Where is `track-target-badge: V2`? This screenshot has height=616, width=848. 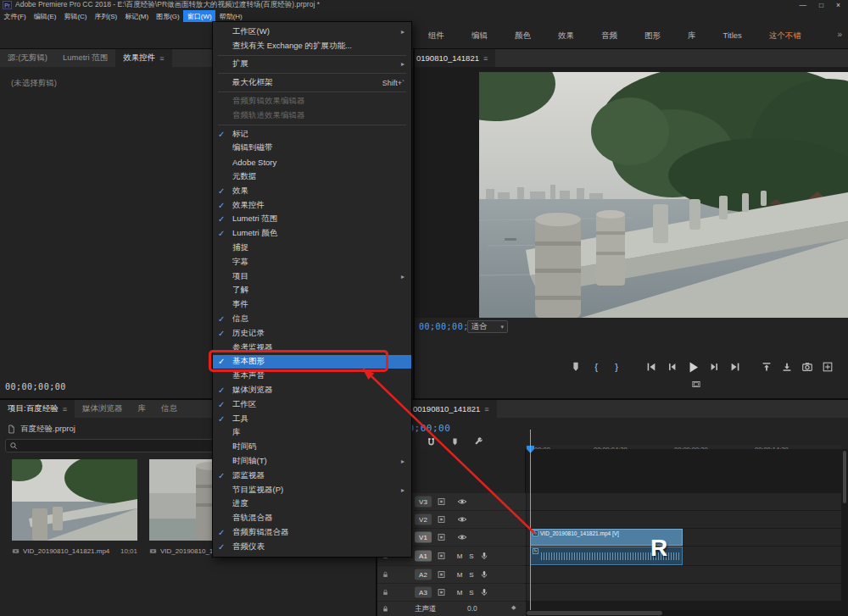 track-target-badge: V2 is located at coordinates (423, 520).